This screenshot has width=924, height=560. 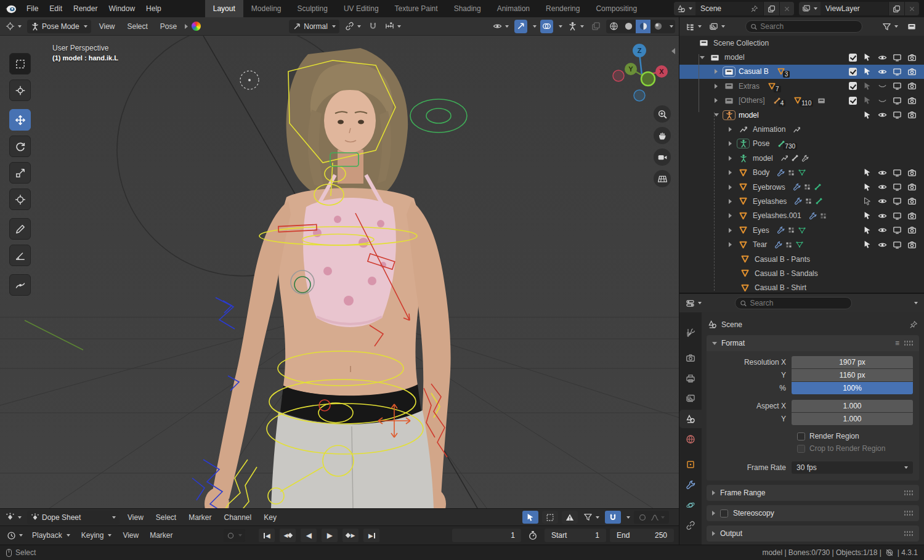 What do you see at coordinates (662, 179) in the screenshot?
I see `orthographic-toggle-button` at bounding box center [662, 179].